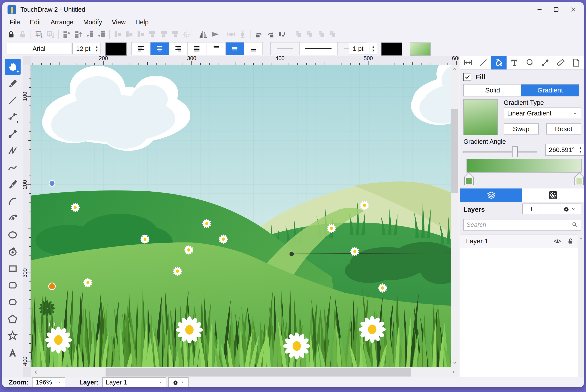 The image size is (586, 392). Describe the element at coordinates (455, 151) in the screenshot. I see `vertical-scrollbar-thumb` at that location.